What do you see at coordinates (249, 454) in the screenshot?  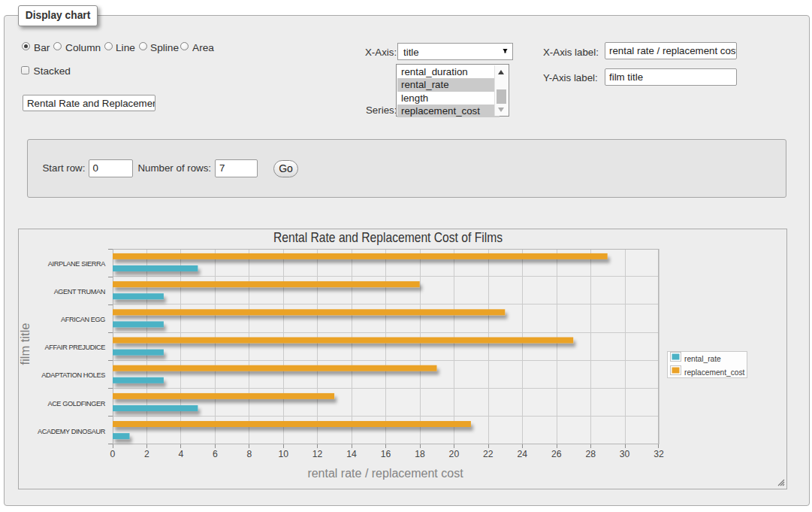 I see `svg-text: 8` at bounding box center [249, 454].